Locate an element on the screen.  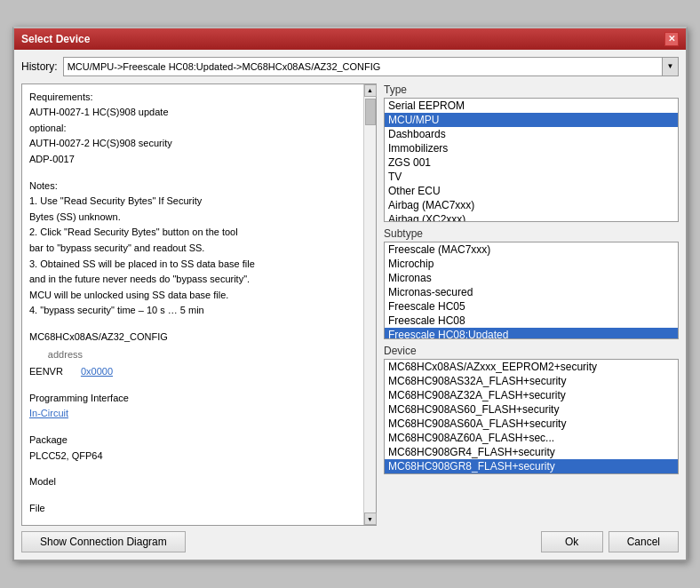
req2-text: AUTH-0027-2 HC(S)908 security is located at coordinates (193, 144).